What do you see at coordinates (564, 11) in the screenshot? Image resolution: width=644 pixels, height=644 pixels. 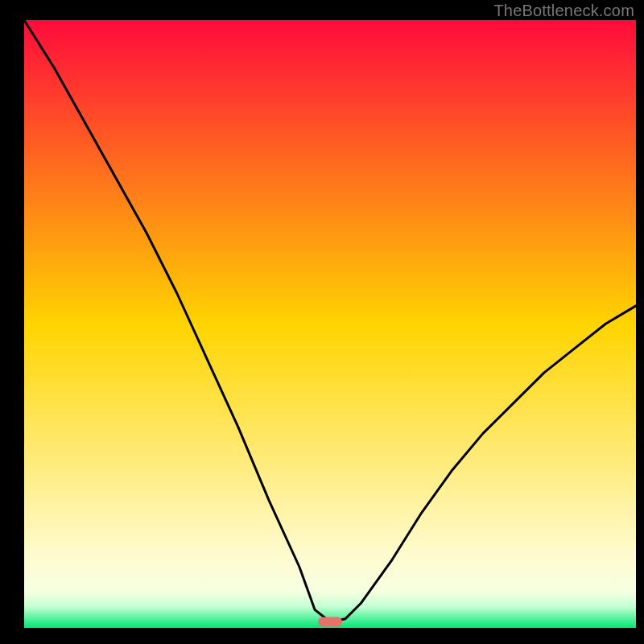 I see `watermark-text: TheBottleneck.com` at bounding box center [564, 11].